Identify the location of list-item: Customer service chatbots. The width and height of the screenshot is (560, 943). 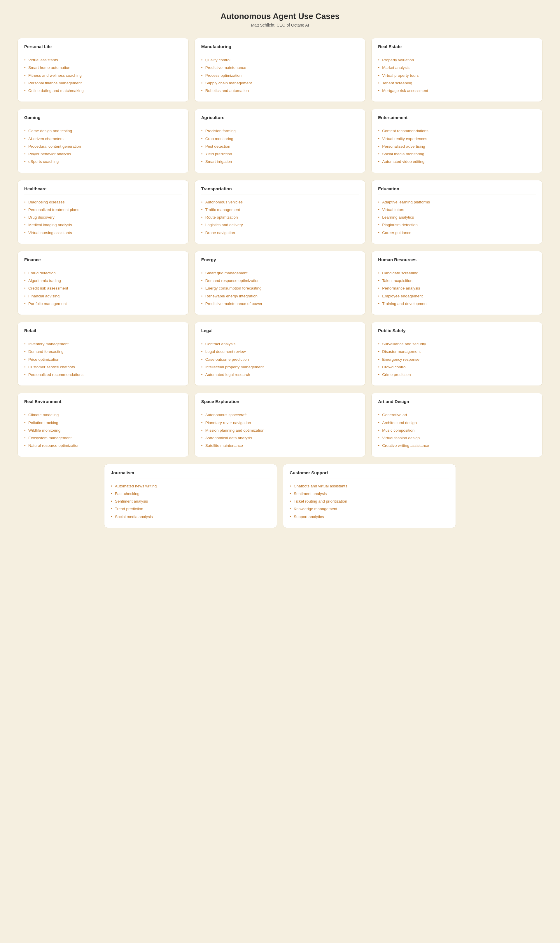
(103, 367).